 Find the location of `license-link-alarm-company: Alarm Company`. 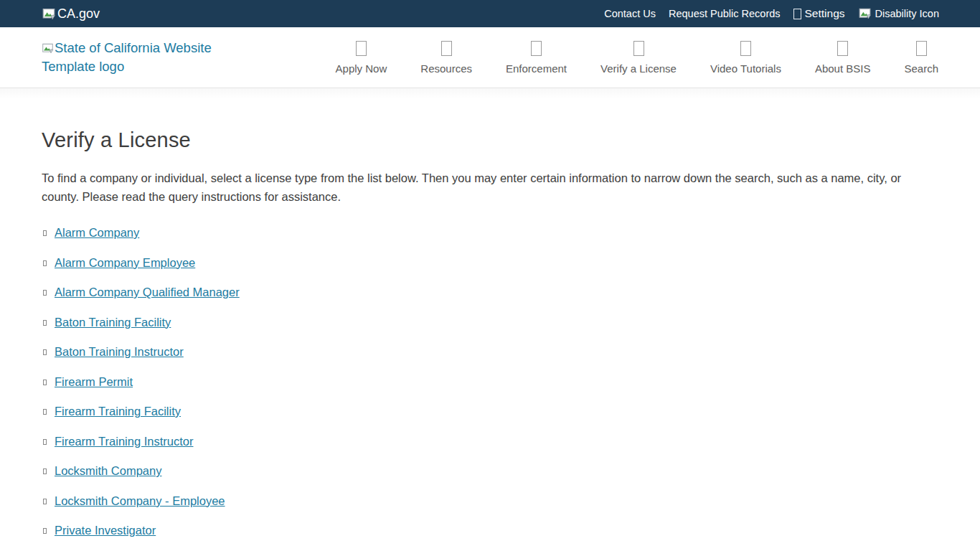

license-link-alarm-company: Alarm Company is located at coordinates (97, 232).